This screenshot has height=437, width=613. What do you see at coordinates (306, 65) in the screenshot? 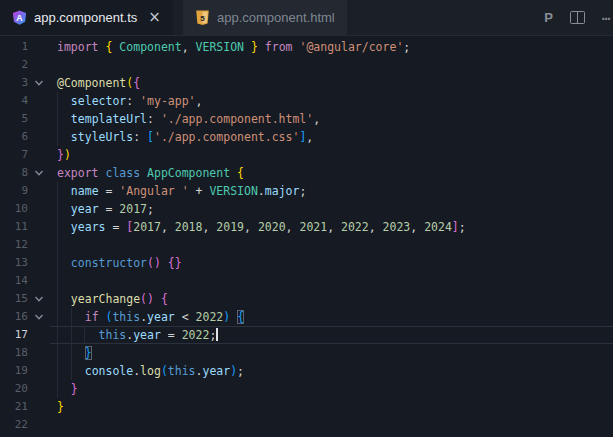
I see `code-line-2: 2` at bounding box center [306, 65].